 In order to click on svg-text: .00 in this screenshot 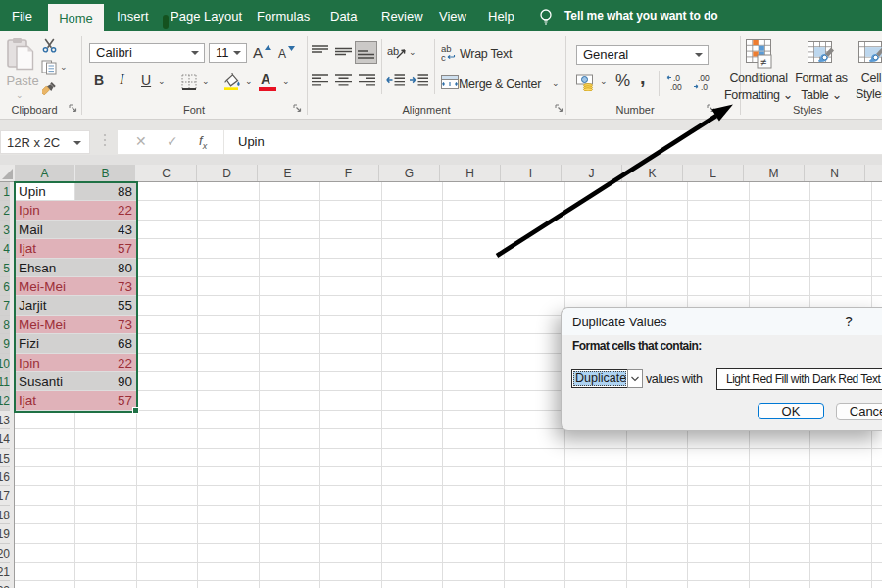, I will do `click(676, 86)`.